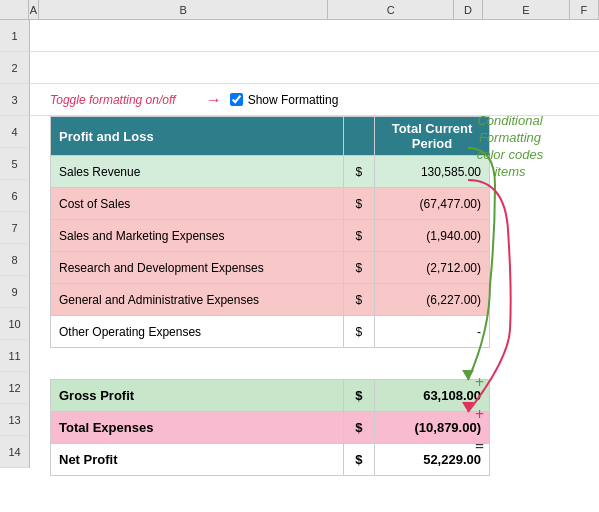  What do you see at coordinates (15, 244) in the screenshot?
I see `row-numbers: 1 2 3 4 5 6 7 8 9 10 11 12 13 14` at bounding box center [15, 244].